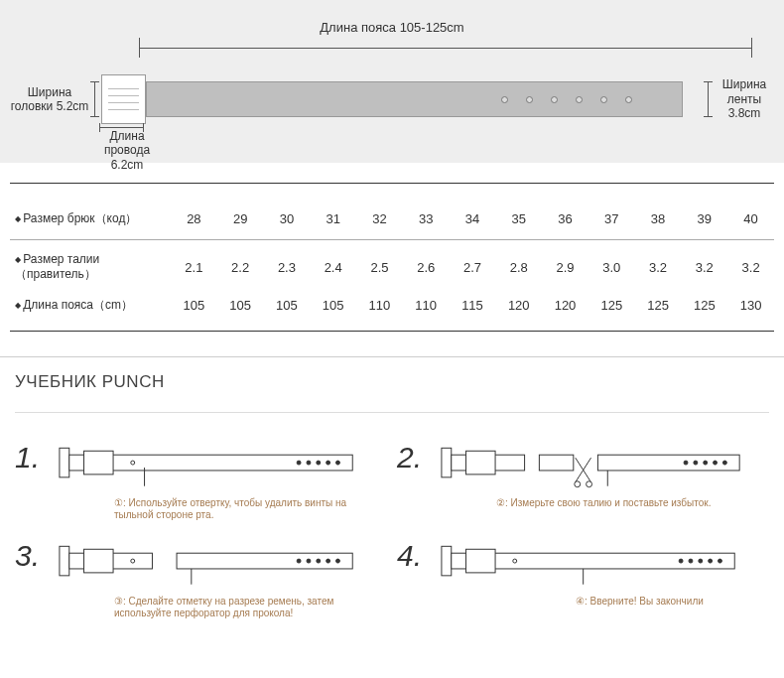 The image size is (784, 678). I want to click on step-body: ②: Измерьте свою талию и поставьте избыт…, so click(593, 476).